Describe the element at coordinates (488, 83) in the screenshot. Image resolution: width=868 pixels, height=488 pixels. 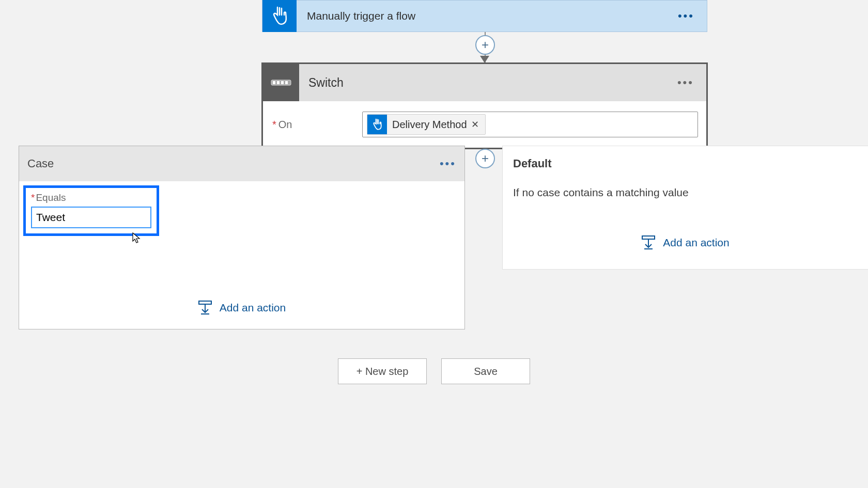
I see `switch-title: Switch` at that location.